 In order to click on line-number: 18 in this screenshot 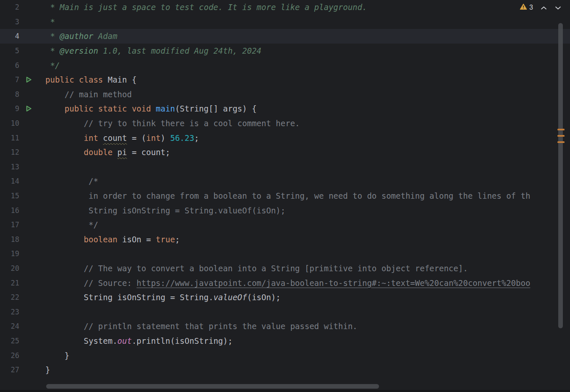, I will do `click(11, 239)`.